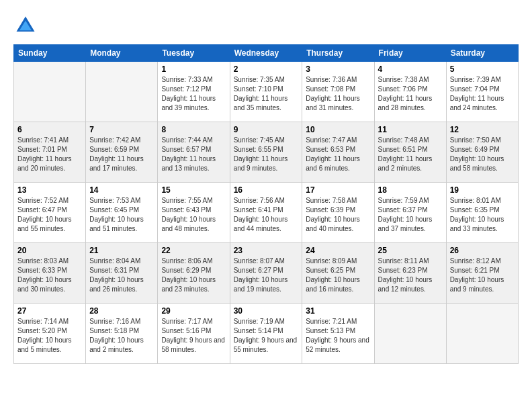 The image size is (532, 411). I want to click on day-number: 29, so click(193, 311).